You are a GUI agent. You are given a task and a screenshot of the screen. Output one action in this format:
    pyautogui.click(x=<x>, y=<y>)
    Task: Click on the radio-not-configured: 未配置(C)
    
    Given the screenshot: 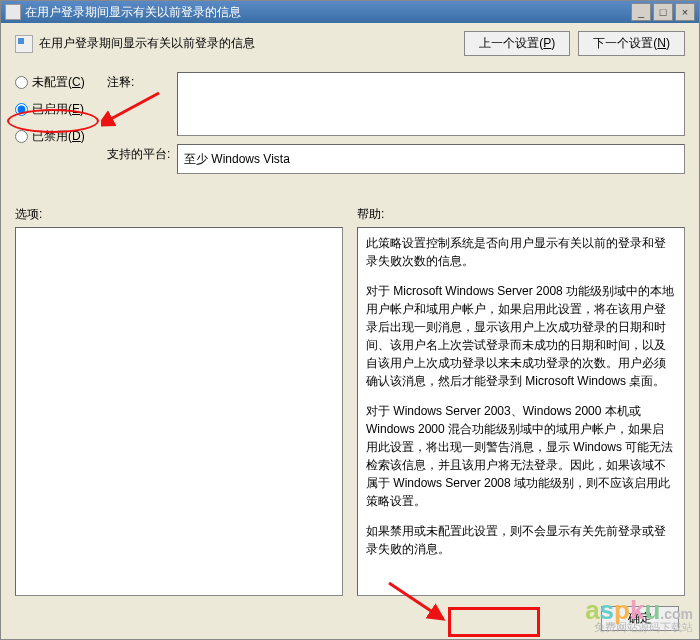 What is the action you would take?
    pyautogui.click(x=55, y=82)
    